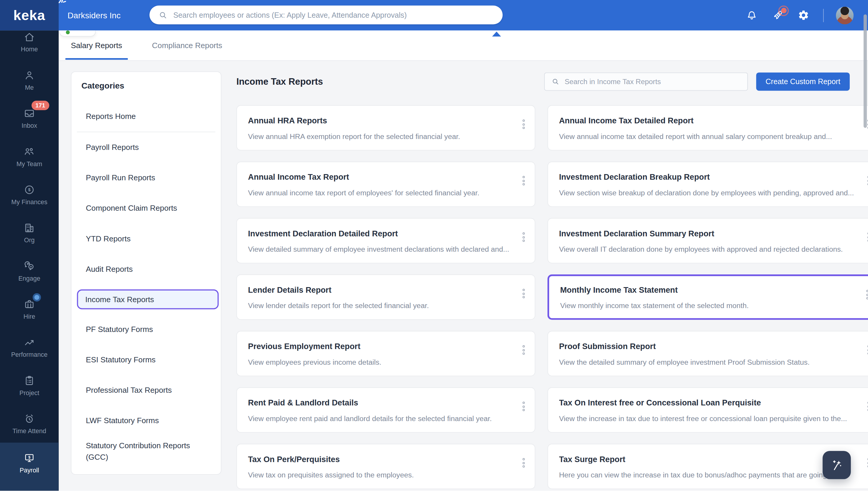 The width and height of the screenshot is (868, 491). I want to click on create-custom-report-button: Create Custom Report, so click(803, 82).